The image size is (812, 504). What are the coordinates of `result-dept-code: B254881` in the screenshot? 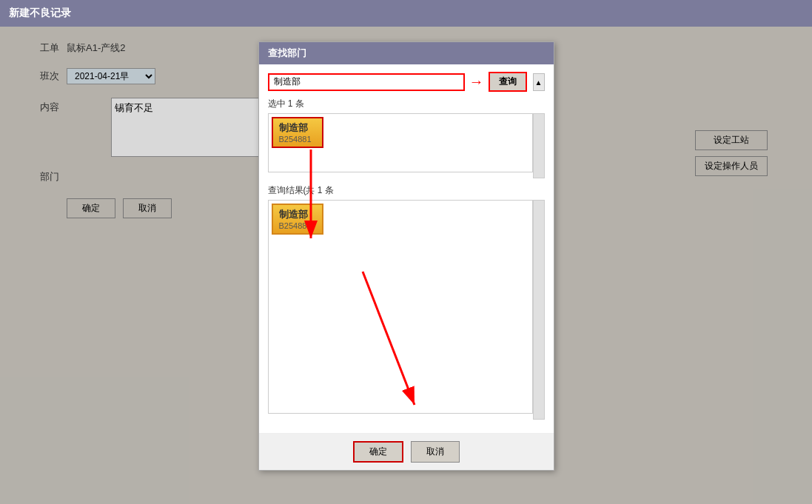 It's located at (298, 226).